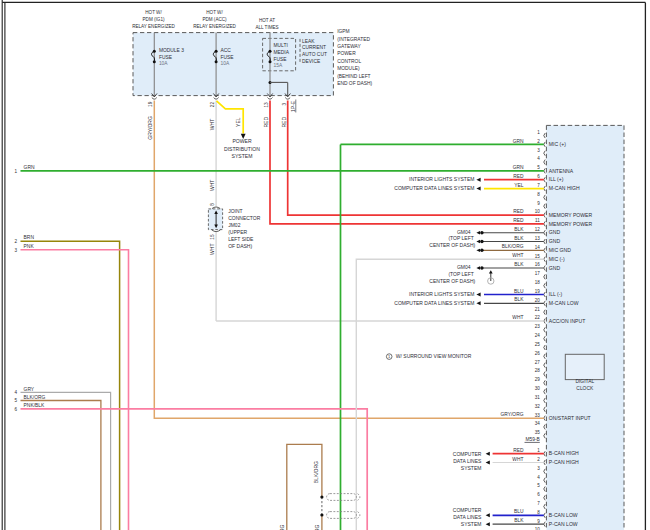 The width and height of the screenshot is (650, 530). I want to click on svg-text: 21, so click(538, 310).